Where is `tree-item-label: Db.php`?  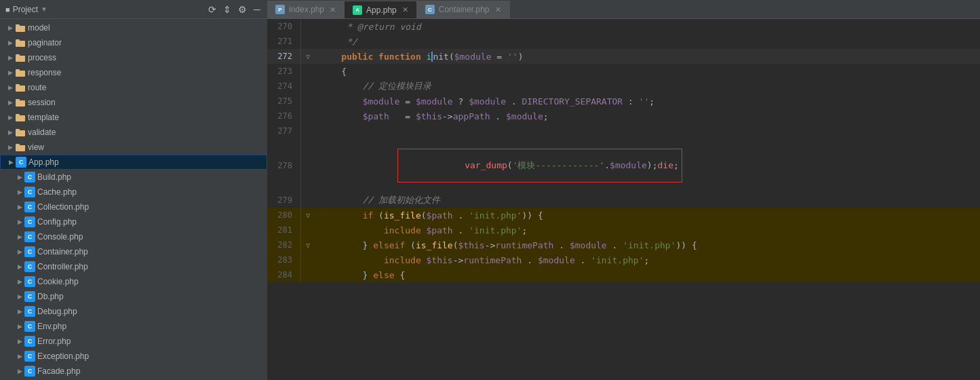 tree-item-label: Db.php is located at coordinates (50, 297).